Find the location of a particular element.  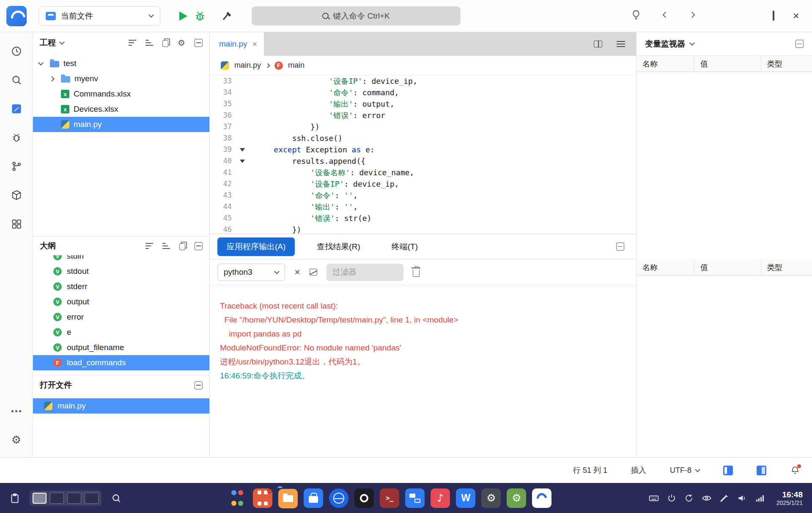

outline-item-load_commands: Fload_commands is located at coordinates (121, 363).